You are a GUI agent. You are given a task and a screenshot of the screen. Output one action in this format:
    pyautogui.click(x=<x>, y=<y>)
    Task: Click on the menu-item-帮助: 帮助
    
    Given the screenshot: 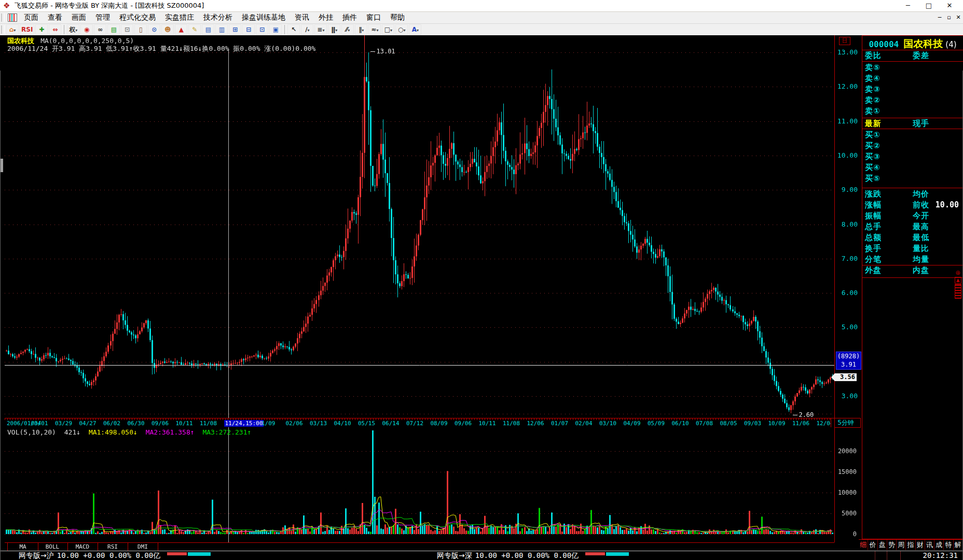 What is the action you would take?
    pyautogui.click(x=397, y=18)
    